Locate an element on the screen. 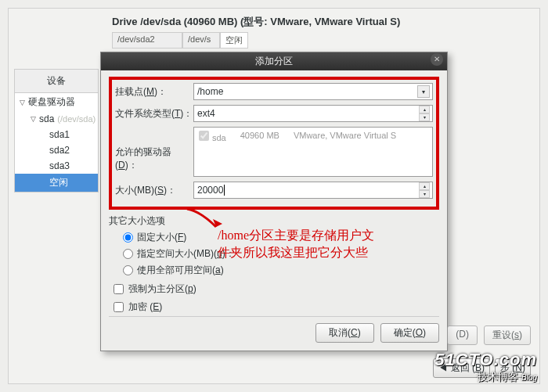 The height and width of the screenshot is (392, 548). tree-label: sda2 is located at coordinates (59, 150).